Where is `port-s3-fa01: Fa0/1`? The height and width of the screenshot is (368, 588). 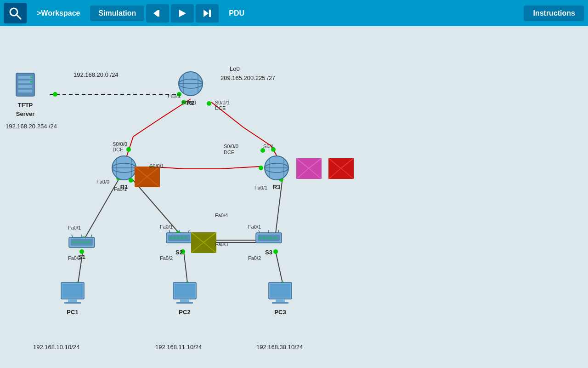
port-s3-fa01: Fa0/1 is located at coordinates (254, 227).